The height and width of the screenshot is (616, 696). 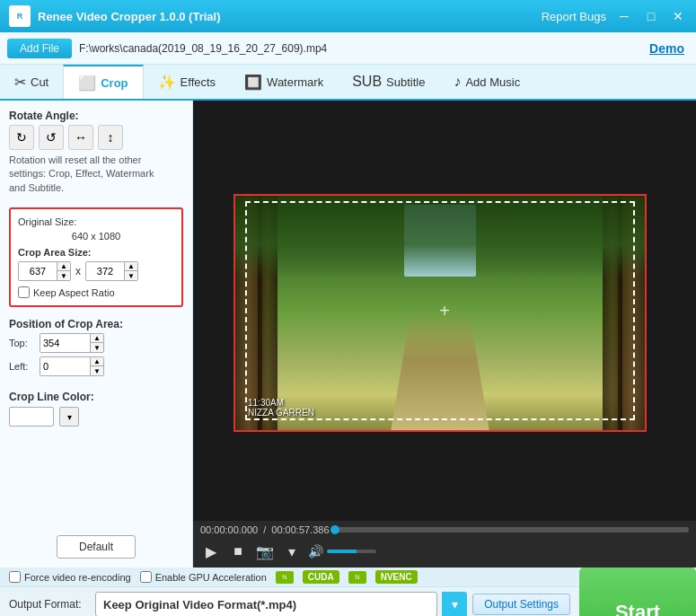 I want to click on color-dropdown-arrow: ▾, so click(x=69, y=417).